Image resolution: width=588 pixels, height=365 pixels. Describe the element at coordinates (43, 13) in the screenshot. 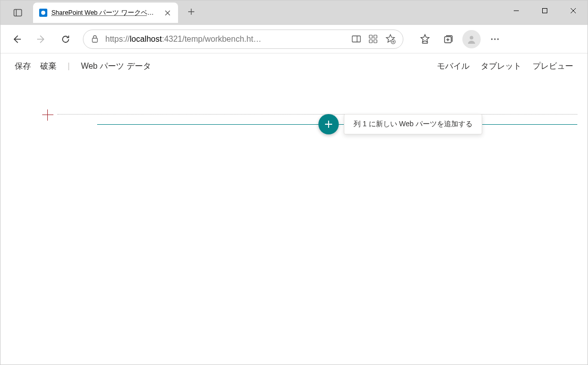

I see `sharepoint-icon` at that location.